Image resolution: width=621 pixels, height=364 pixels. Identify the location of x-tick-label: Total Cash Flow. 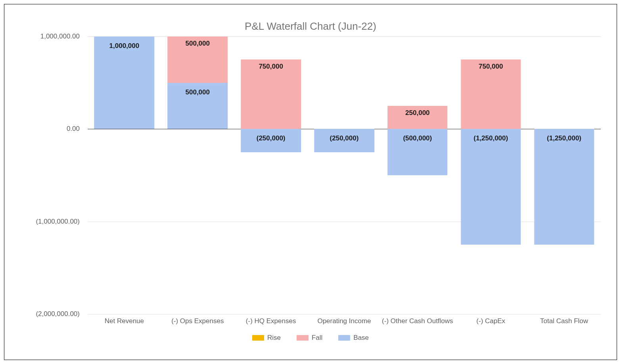
(564, 321).